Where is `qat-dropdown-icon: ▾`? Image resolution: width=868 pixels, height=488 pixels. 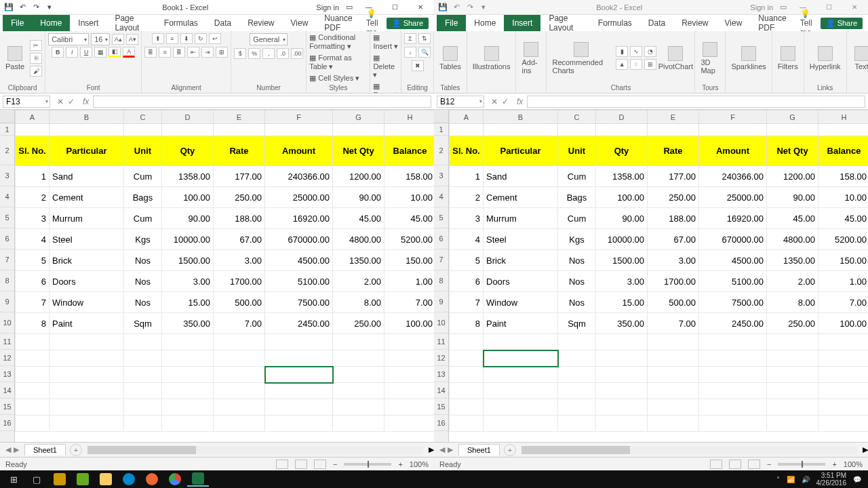 qat-dropdown-icon: ▾ is located at coordinates (484, 7).